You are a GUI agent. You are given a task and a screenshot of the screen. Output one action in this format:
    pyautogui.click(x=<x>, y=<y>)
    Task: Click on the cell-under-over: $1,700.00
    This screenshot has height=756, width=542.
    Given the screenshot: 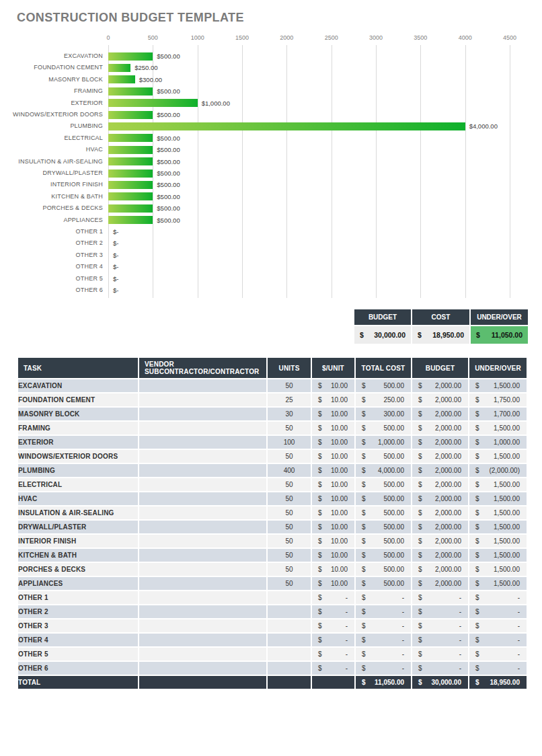 What is the action you would take?
    pyautogui.click(x=498, y=414)
    